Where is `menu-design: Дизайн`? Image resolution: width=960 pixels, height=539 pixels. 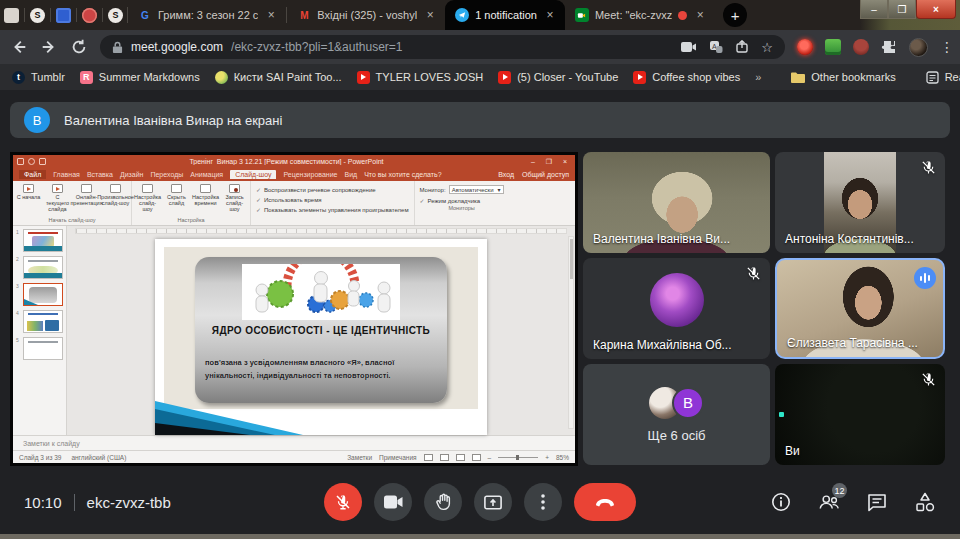 menu-design: Дизайн is located at coordinates (132, 174).